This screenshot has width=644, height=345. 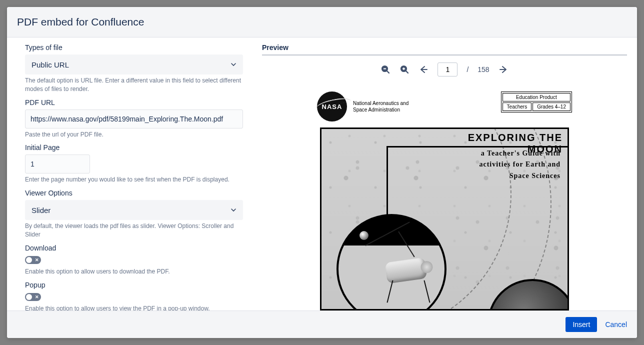 What do you see at coordinates (552, 107) in the screenshot?
I see `edu-grades: Grades 4–12` at bounding box center [552, 107].